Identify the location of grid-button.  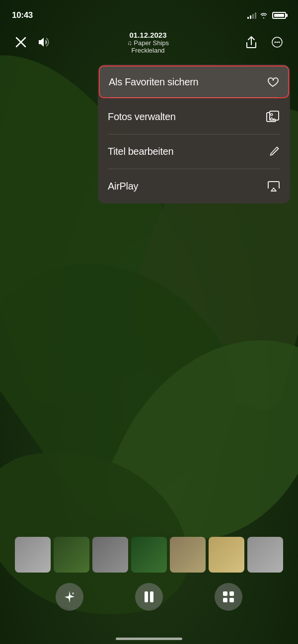
(228, 597).